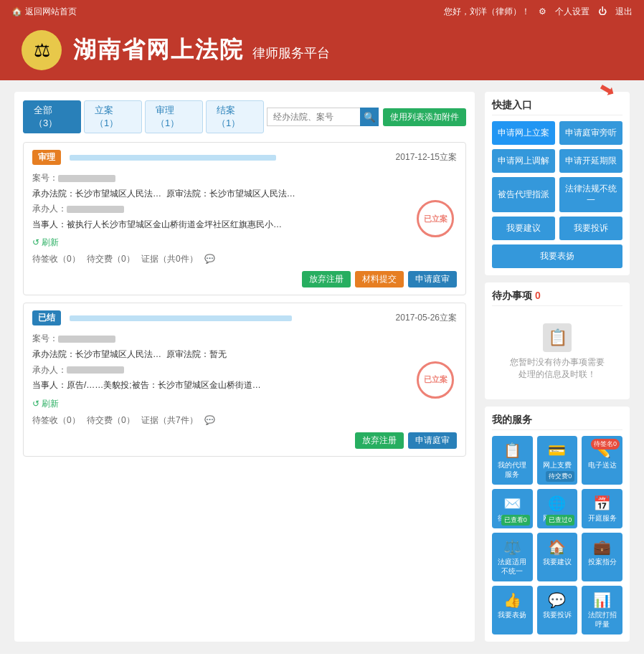 The height and width of the screenshot is (656, 644). Describe the element at coordinates (245, 280) in the screenshot. I see `case-actions-1: 放弃注册 材料提交 申请庭审` at that location.